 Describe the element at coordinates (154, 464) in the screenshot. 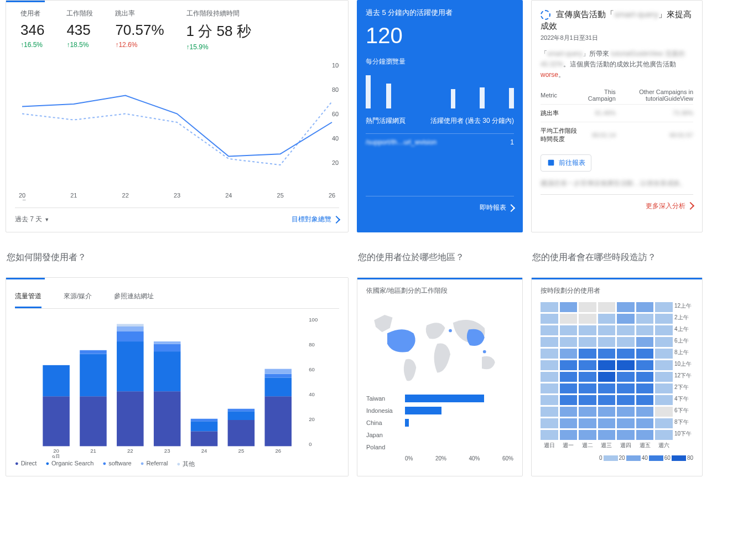

I see `legend-item: Referral` at that location.